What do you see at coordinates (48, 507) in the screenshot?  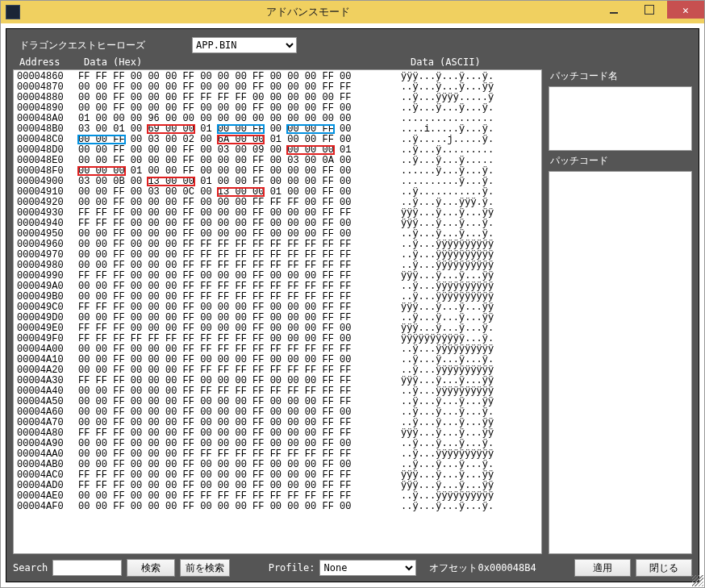 I see `address-cell: 00004AF0` at bounding box center [48, 507].